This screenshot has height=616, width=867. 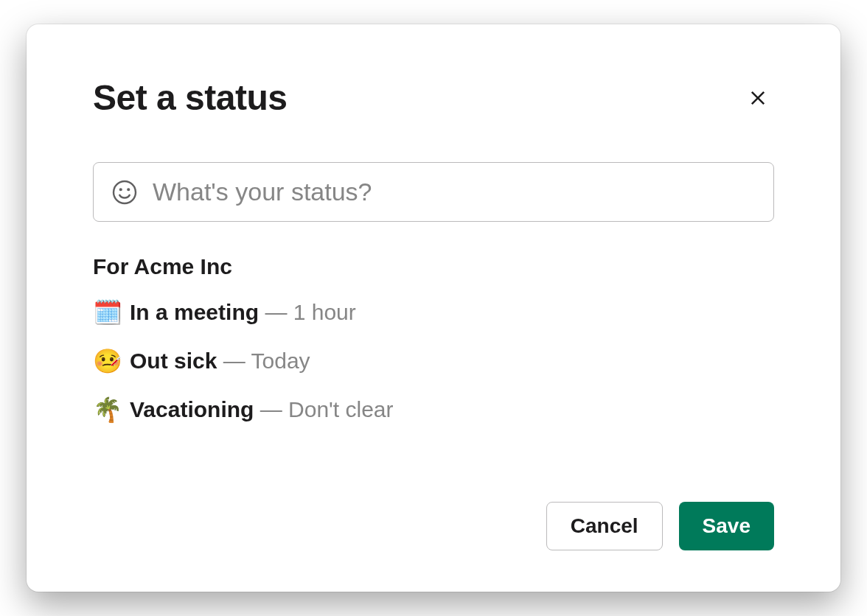 What do you see at coordinates (434, 97) in the screenshot?
I see `modal-header: Set a status` at bounding box center [434, 97].